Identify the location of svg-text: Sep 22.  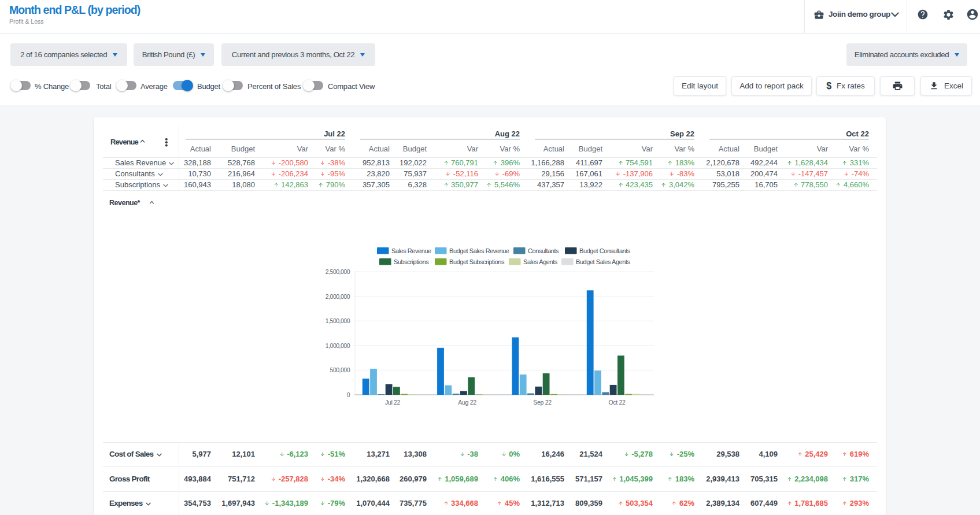
(542, 402).